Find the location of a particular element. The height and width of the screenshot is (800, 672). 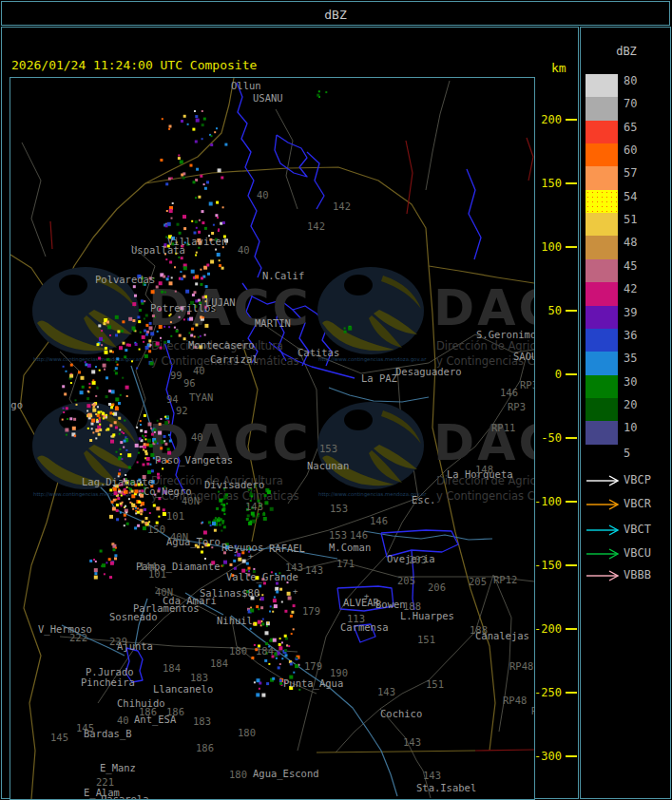

site-plus-mark: + is located at coordinates (251, 556).